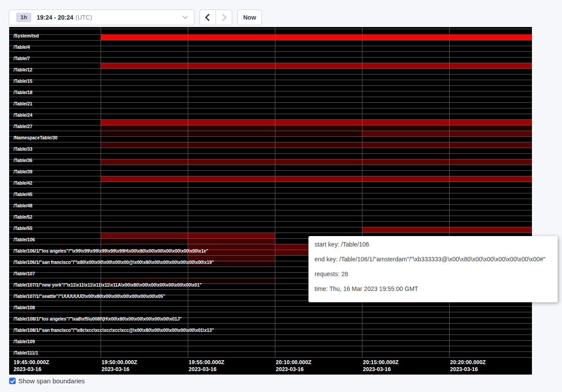  Describe the element at coordinates (294, 366) in the screenshot. I see `x-axis-tick: 20:10:00.000Z2023-03-16` at that location.